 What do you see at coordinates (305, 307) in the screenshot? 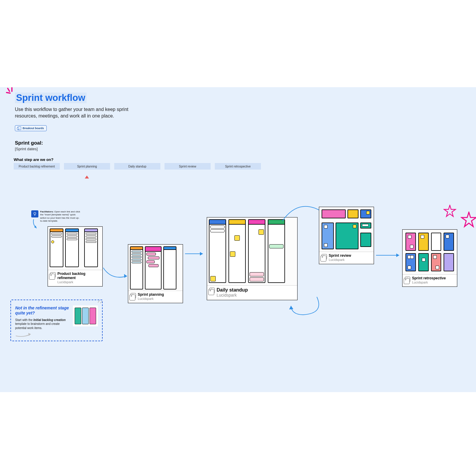
I see `arrow-self-loop-icon` at bounding box center [305, 307].